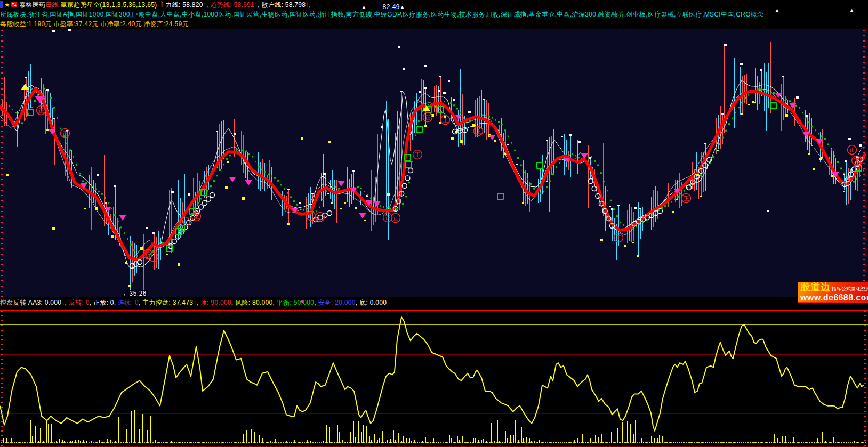 The height and width of the screenshot is (447, 868). Describe the element at coordinates (94, 24) in the screenshot. I see `fundamentals-text: 每股收益:1.190元 市盈率:37.42元 市净率:2.40元 净资产:24.…` at that location.